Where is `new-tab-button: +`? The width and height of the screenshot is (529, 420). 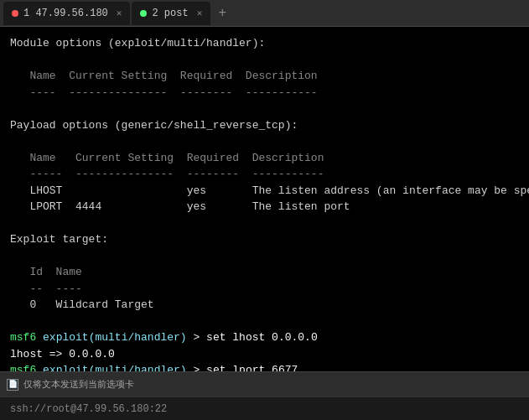
new-tab-button: + is located at coordinates (222, 13).